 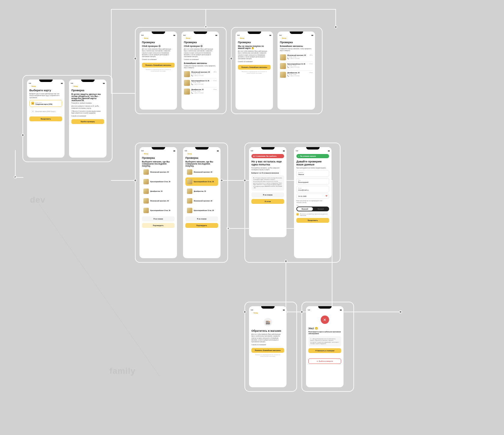 What do you see at coordinates (268, 201) in the screenshot?
I see `ready-button: Я готов` at bounding box center [268, 201].